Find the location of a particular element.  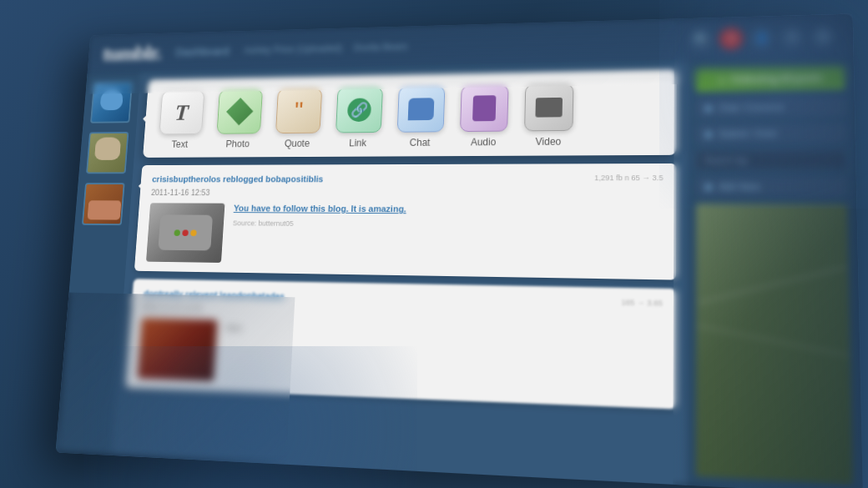

post-user-1: crisisbuptherolos reblogged bobapositibl… is located at coordinates (238, 179).